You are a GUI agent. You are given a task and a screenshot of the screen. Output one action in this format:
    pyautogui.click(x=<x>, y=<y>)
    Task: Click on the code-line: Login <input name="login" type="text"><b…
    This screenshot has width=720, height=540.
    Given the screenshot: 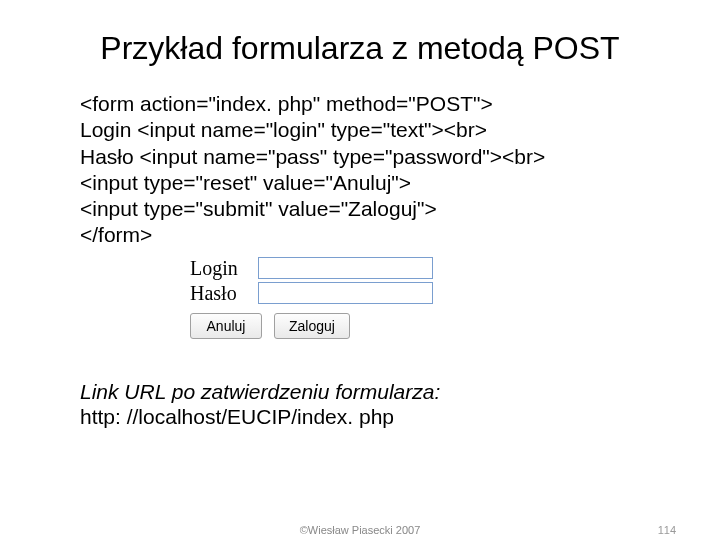 What is the action you would take?
    pyautogui.click(x=370, y=130)
    